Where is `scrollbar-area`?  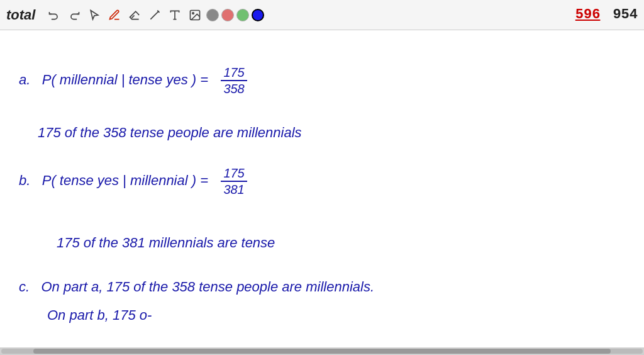 scrollbar-area is located at coordinates (322, 351).